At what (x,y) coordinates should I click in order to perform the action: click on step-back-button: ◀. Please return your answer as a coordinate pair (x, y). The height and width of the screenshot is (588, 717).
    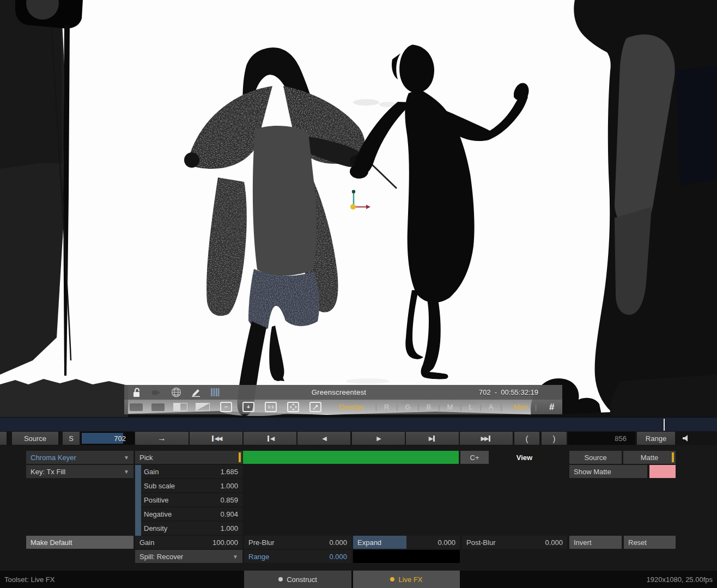
    Looking at the image, I should click on (324, 438).